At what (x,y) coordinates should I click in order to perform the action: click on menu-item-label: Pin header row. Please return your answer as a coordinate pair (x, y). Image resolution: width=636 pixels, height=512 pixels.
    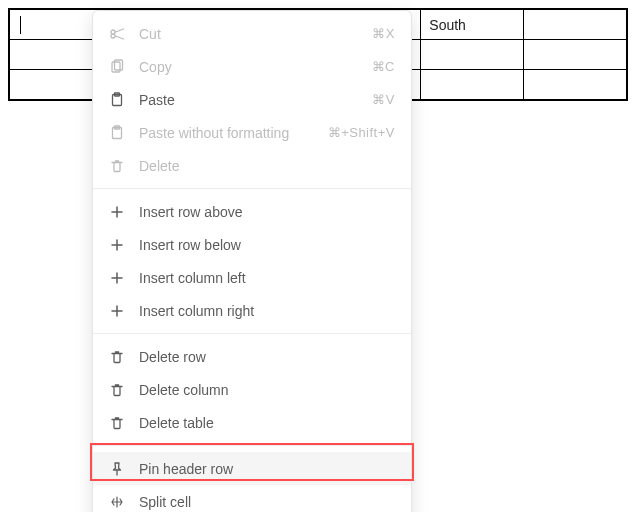
    Looking at the image, I should click on (267, 469).